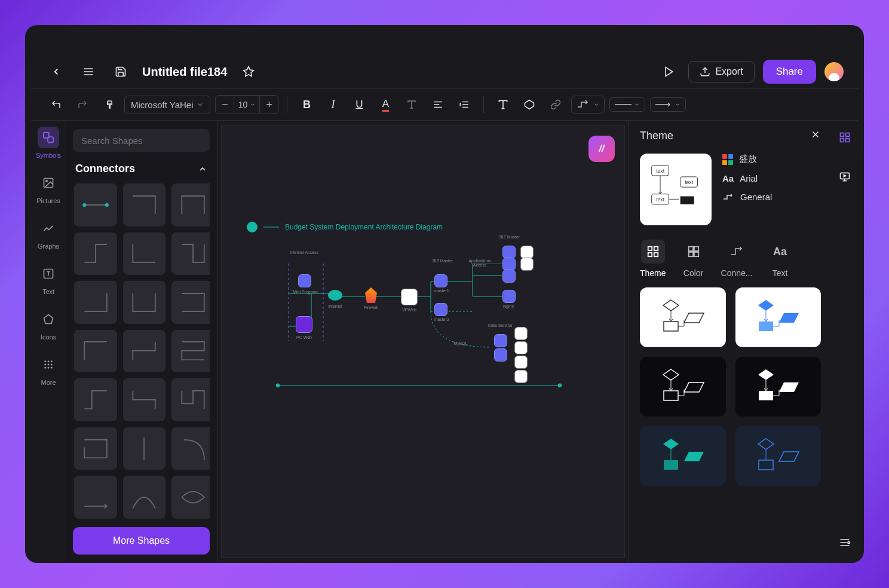  Describe the element at coordinates (676, 189) in the screenshot. I see `preview-thumbnail: text text text` at that location.